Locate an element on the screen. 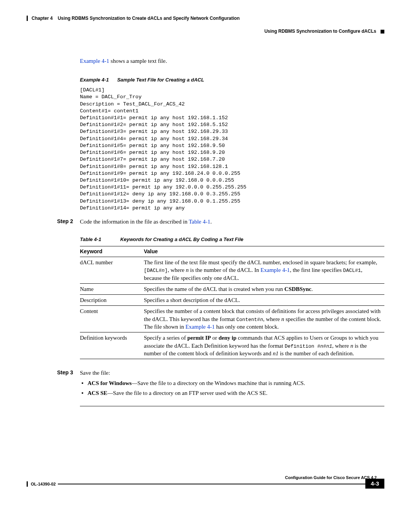 The height and width of the screenshot is (532, 411). section-end-rule is located at coordinates (232, 406).